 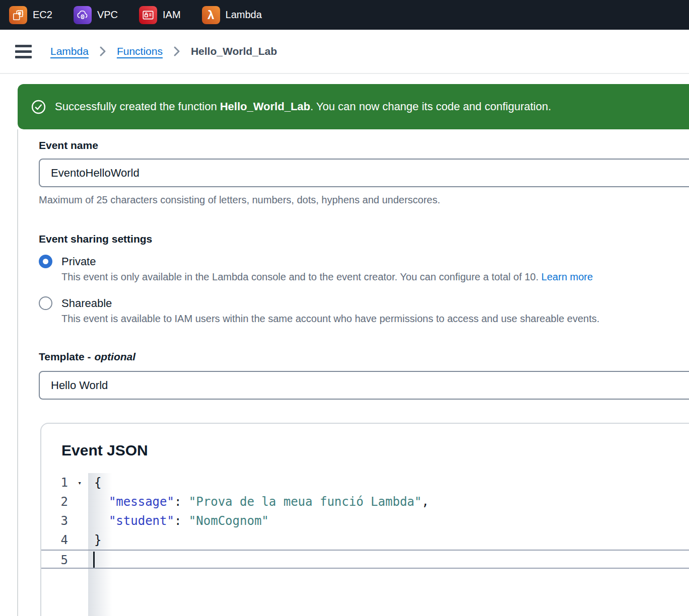 What do you see at coordinates (265, 107) in the screenshot?
I see `function-name: Hello_World_Lab` at bounding box center [265, 107].